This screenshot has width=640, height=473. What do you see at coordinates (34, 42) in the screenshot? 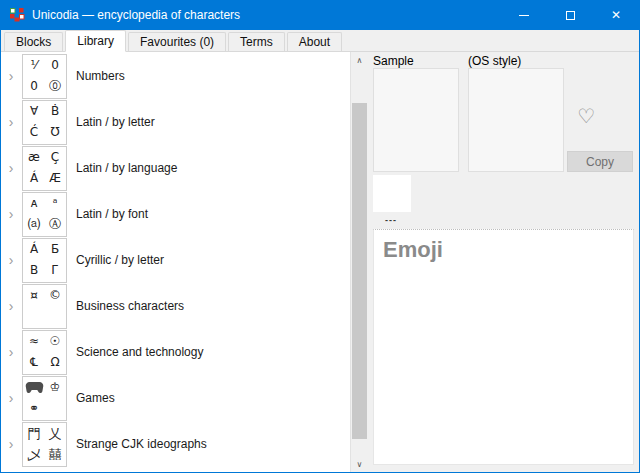
I see `tab-blocks: Blocks` at bounding box center [34, 42].